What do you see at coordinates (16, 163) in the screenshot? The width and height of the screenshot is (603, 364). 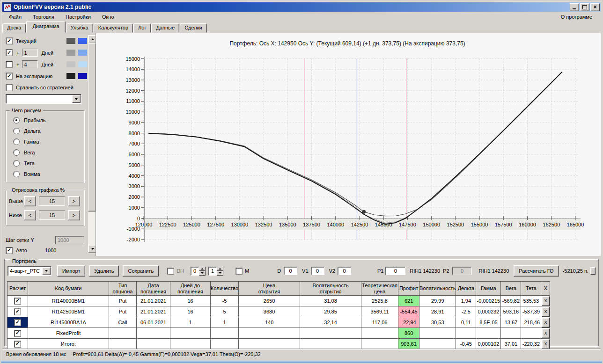 I see `radio-Тета` at bounding box center [16, 163].